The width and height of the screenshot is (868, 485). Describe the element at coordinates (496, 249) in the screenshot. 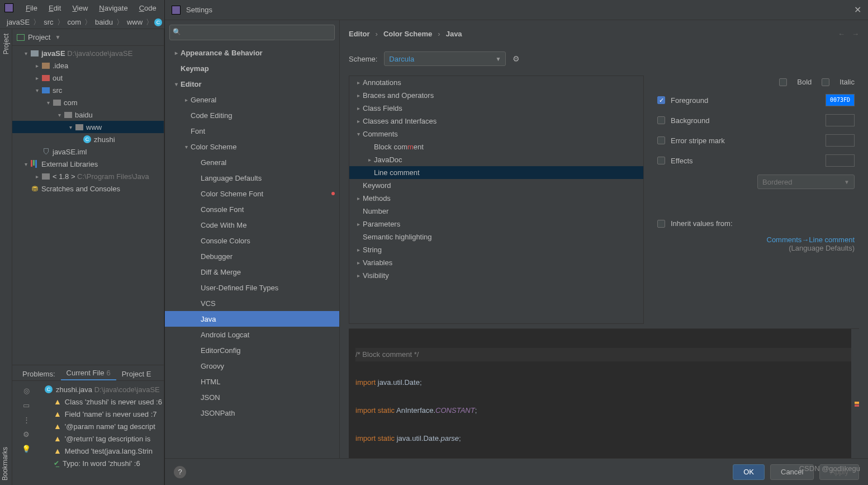

I see `attr-string: ▸String` at that location.